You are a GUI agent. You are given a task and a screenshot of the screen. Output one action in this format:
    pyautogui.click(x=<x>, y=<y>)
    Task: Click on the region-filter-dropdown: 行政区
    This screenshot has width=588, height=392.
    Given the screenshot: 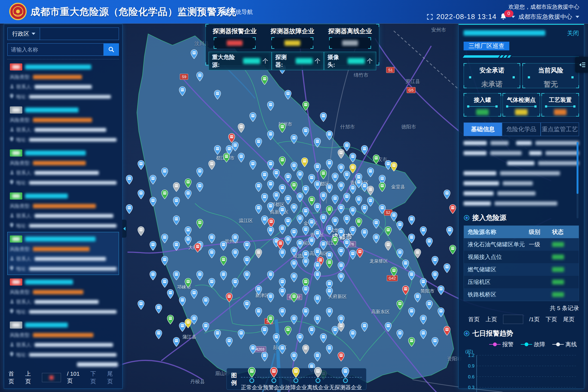 What is the action you would take?
    pyautogui.click(x=24, y=34)
    